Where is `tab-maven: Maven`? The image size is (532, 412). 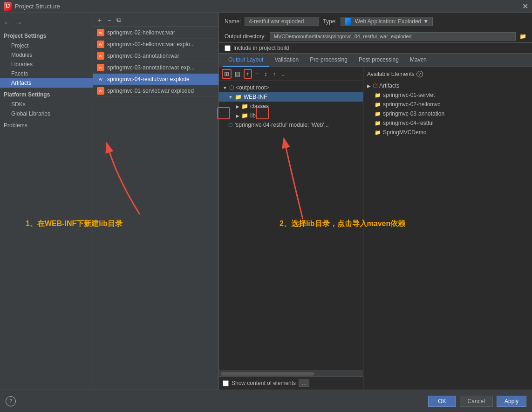
tab-maven: Maven is located at coordinates (418, 60).